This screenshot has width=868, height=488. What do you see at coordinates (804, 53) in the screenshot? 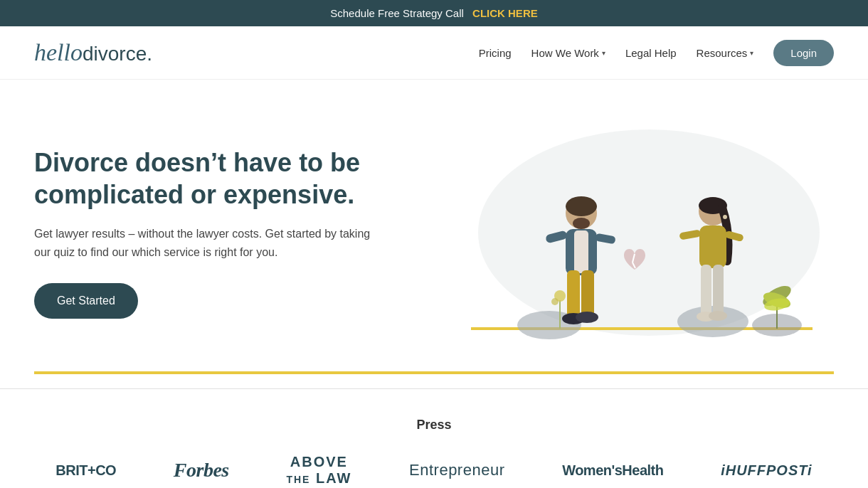
I see `login-button: Login` at bounding box center [804, 53].